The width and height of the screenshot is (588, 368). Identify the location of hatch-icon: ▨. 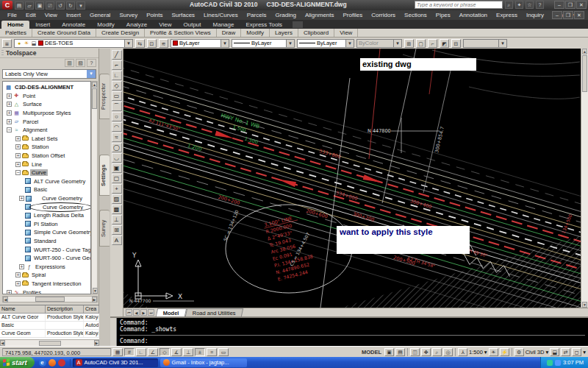
(117, 199).